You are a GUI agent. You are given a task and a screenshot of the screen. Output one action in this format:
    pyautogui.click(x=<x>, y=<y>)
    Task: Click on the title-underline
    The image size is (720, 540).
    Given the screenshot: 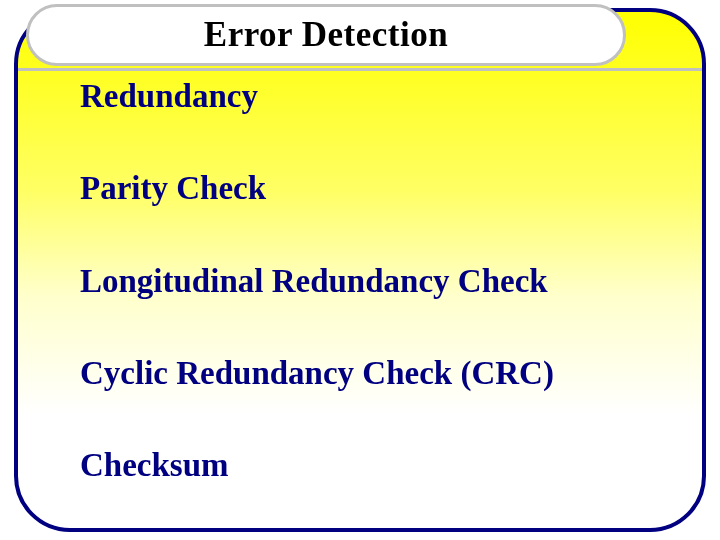 What is the action you would take?
    pyautogui.click(x=360, y=70)
    